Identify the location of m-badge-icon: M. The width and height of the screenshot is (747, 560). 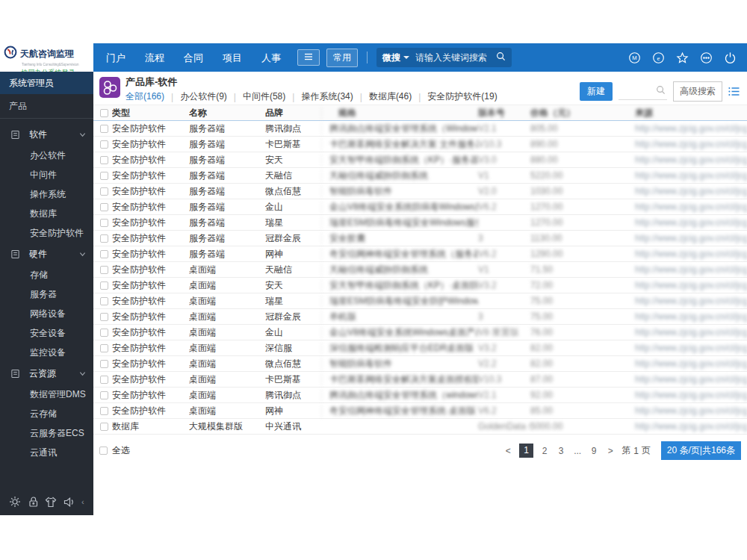
(635, 58).